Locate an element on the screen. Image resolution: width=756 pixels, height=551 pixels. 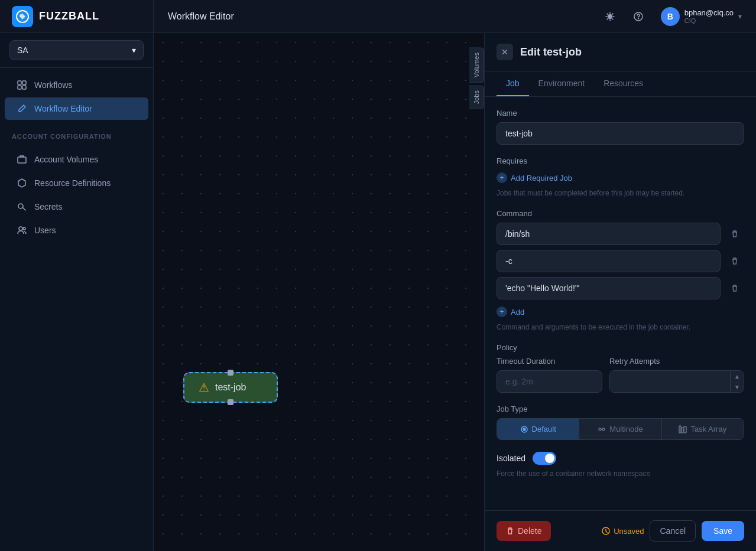
panel-footer: Delete Unsaved Cancel Save is located at coordinates (621, 530).